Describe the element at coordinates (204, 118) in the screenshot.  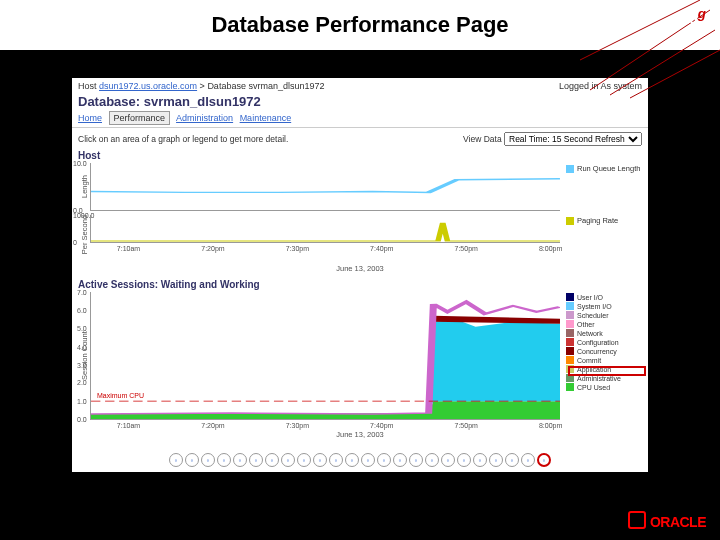
I see `tab-administration: Administration` at that location.